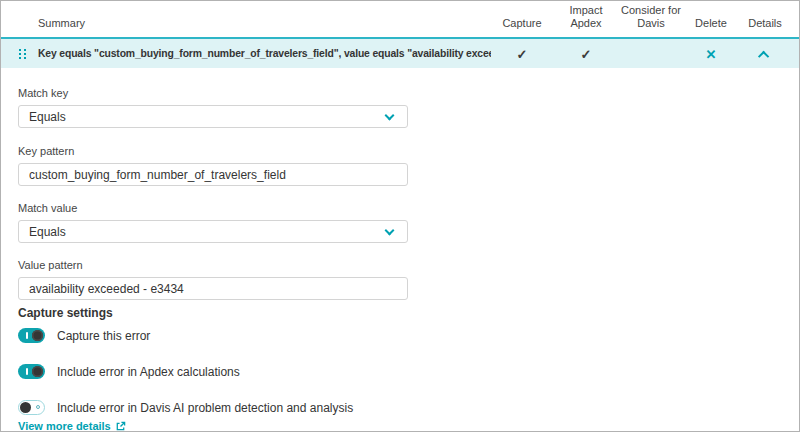 The width and height of the screenshot is (800, 432). Describe the element at coordinates (586, 17) in the screenshot. I see `column-header-impact-apdex: Impact Apdex` at that location.